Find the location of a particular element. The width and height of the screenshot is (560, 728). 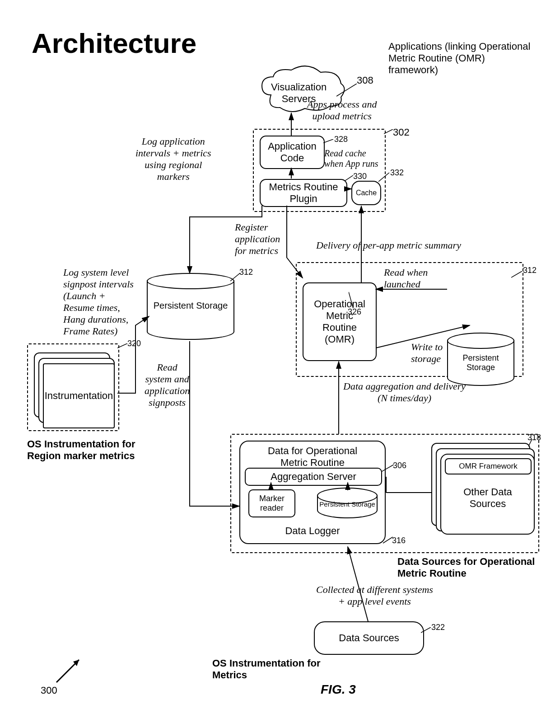

aggregation-note: Data aggregation and delivery (N times/d… is located at coordinates (405, 392).